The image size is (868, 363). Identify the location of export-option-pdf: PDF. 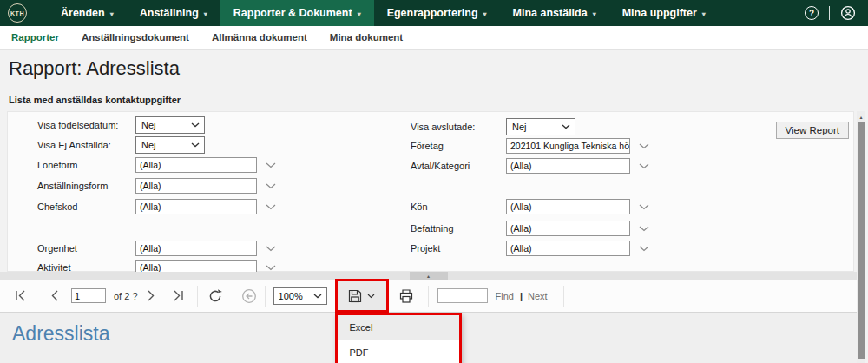
(398, 352).